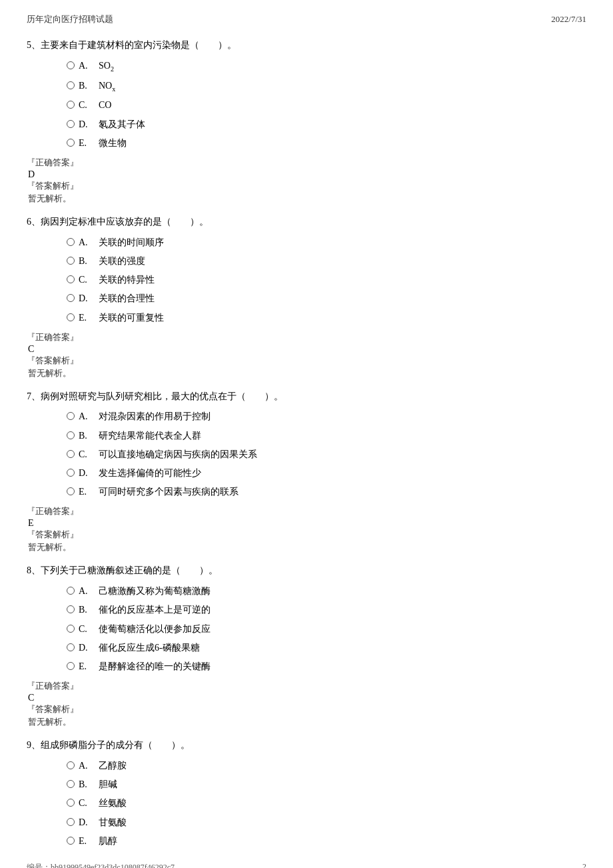  I want to click on radio-8-D, so click(71, 647).